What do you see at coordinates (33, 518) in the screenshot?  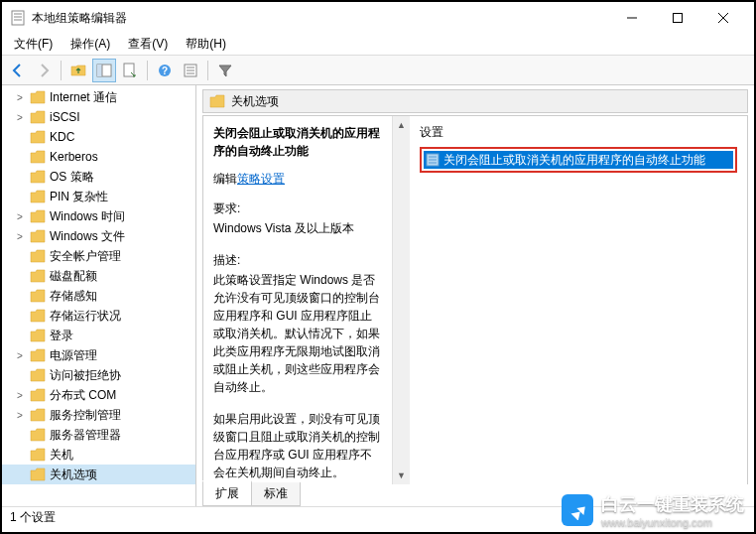 I see `status-count: 1 个设置` at bounding box center [33, 518].